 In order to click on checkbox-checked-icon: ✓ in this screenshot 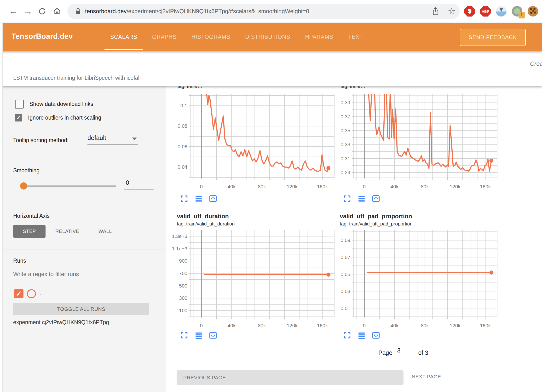, I will do `click(19, 118)`.